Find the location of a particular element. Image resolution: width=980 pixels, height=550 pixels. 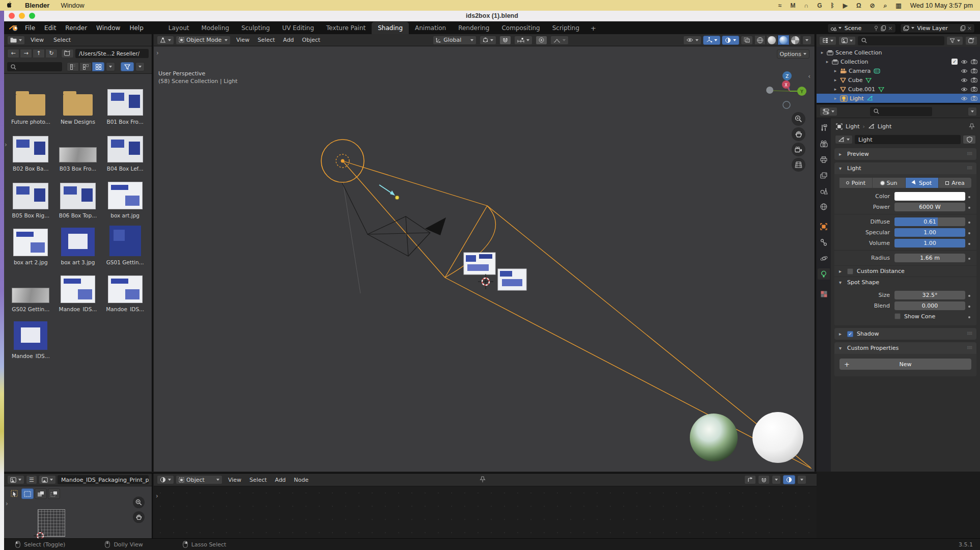

options-dropdown: Options is located at coordinates (793, 54).